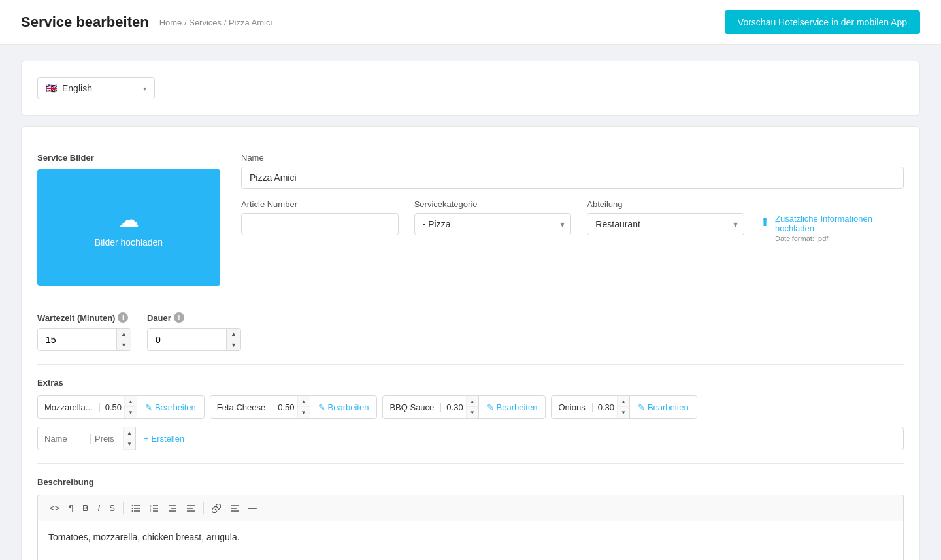 The width and height of the screenshot is (941, 560). I want to click on extra-decrement-mozzarella: ▼, so click(131, 413).